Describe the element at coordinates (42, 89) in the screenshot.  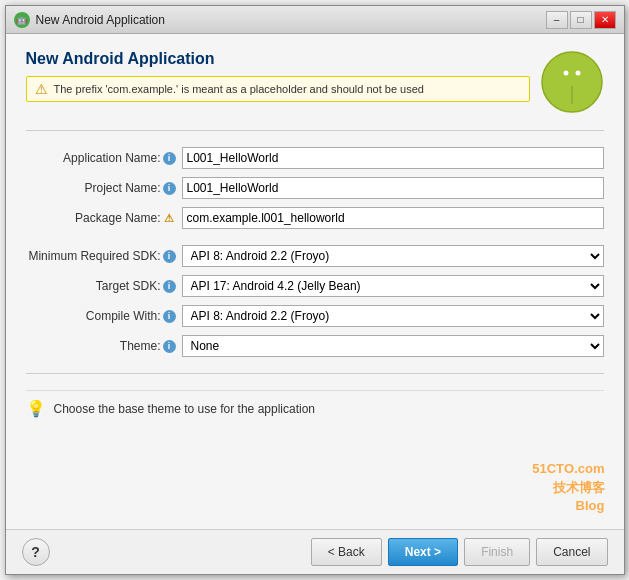
I see `warning-icon: ⚠` at that location.